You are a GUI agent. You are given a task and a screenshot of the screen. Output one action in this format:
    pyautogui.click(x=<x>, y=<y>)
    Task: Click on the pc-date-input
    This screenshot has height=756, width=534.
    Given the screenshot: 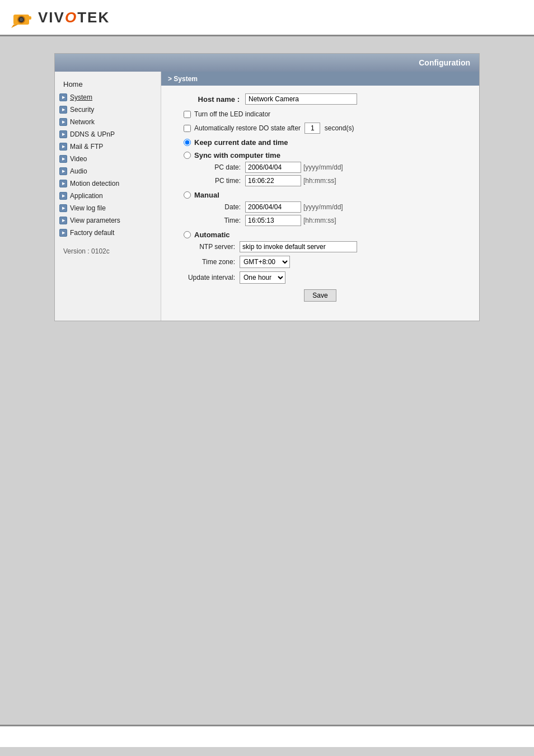 What is the action you would take?
    pyautogui.click(x=273, y=167)
    